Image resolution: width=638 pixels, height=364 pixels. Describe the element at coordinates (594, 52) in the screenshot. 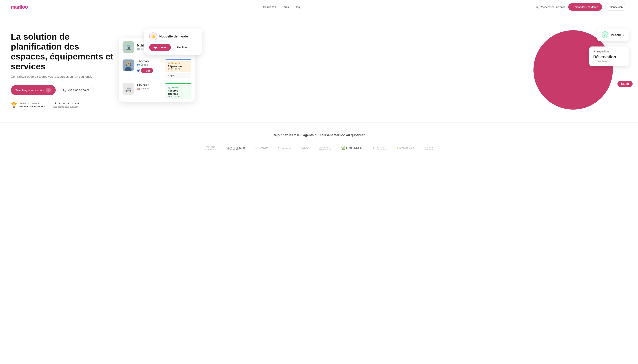

I see `exposition-icon: ✦` at that location.